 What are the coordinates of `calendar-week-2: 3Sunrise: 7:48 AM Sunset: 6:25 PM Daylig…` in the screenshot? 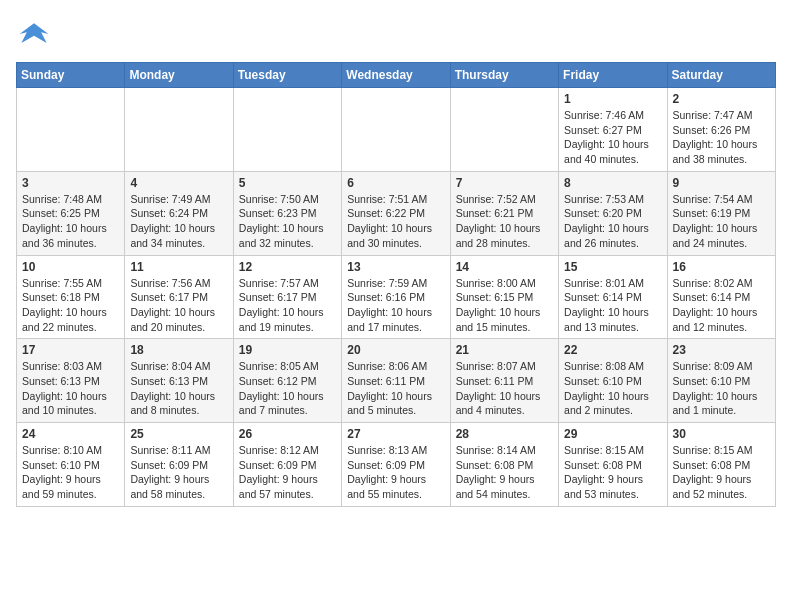 It's located at (396, 213).